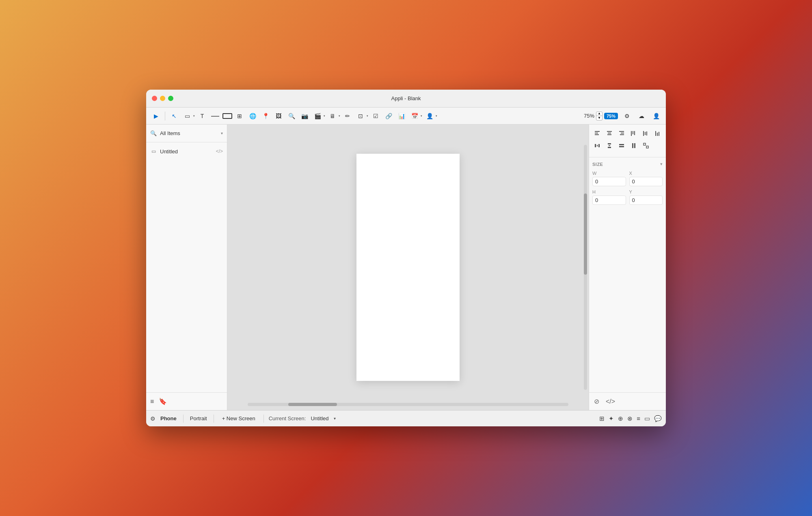 The height and width of the screenshot is (516, 812). What do you see at coordinates (189, 133) in the screenshot?
I see `sidebar-search-text: All Items` at bounding box center [189, 133].